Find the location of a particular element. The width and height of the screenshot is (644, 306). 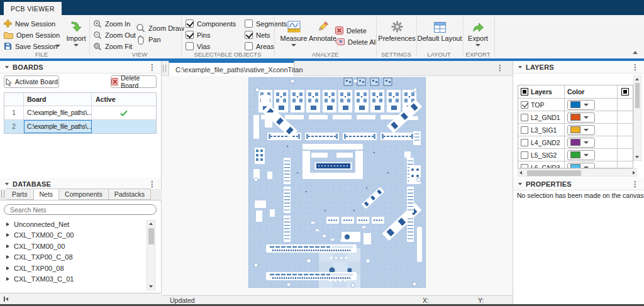

net-list-item: CXL_TXM00_00 is located at coordinates (73, 246).